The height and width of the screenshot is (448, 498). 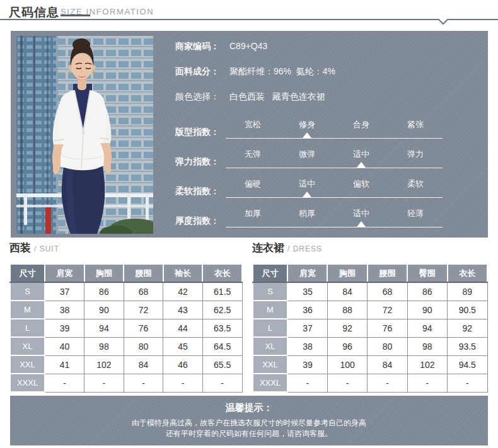 I want to click on measurement-cell: 37, so click(x=308, y=328).